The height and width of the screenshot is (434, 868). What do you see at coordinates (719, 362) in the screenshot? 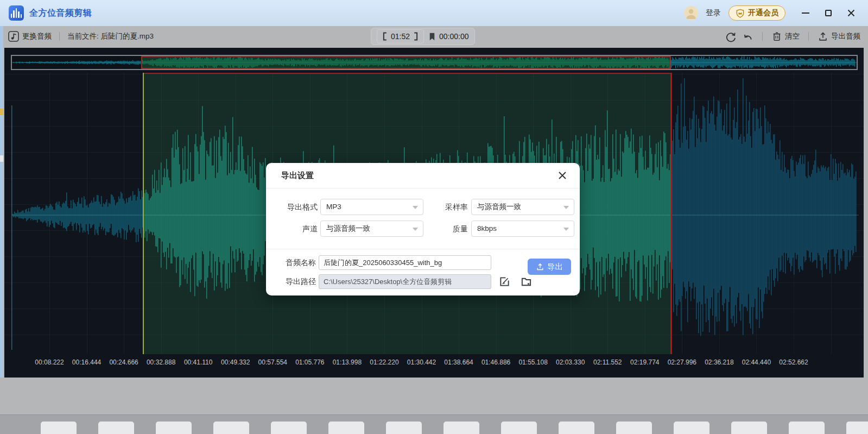
I see `timeline-label: 02:36.218` at bounding box center [719, 362].